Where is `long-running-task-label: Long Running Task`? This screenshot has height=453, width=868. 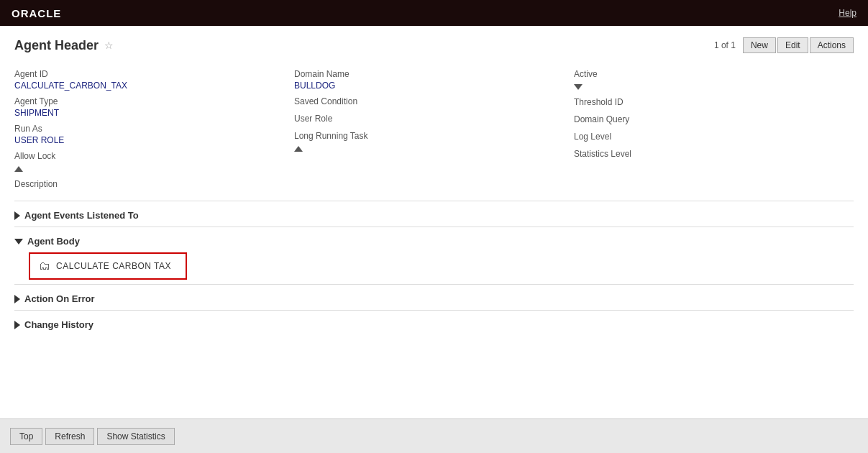
long-running-task-label: Long Running Task is located at coordinates (431, 136).